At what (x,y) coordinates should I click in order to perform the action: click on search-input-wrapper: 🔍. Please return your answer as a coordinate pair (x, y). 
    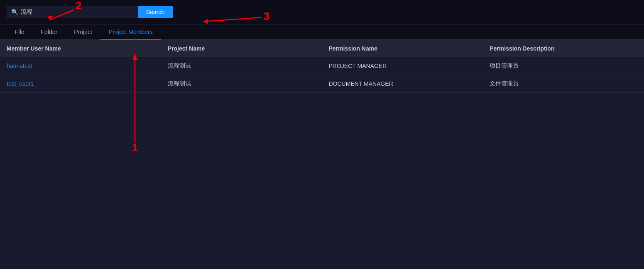
    Looking at the image, I should click on (72, 12).